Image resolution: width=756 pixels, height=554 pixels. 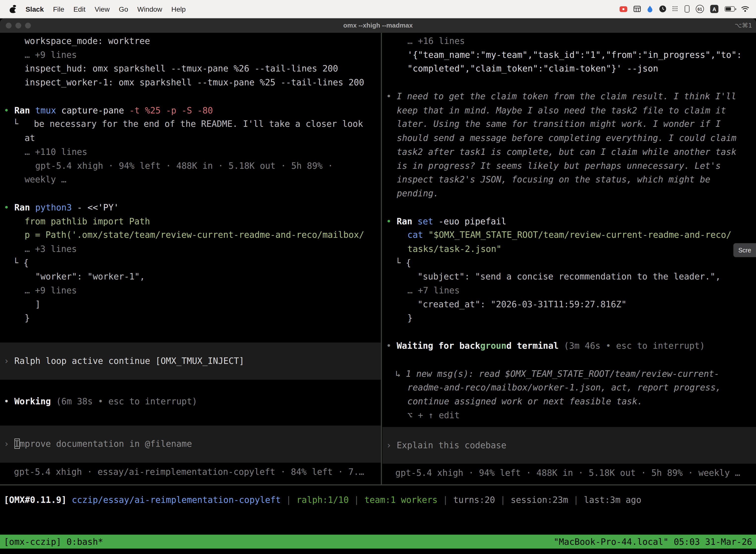 I want to click on text-segment: … +110 lines, so click(x=56, y=152).